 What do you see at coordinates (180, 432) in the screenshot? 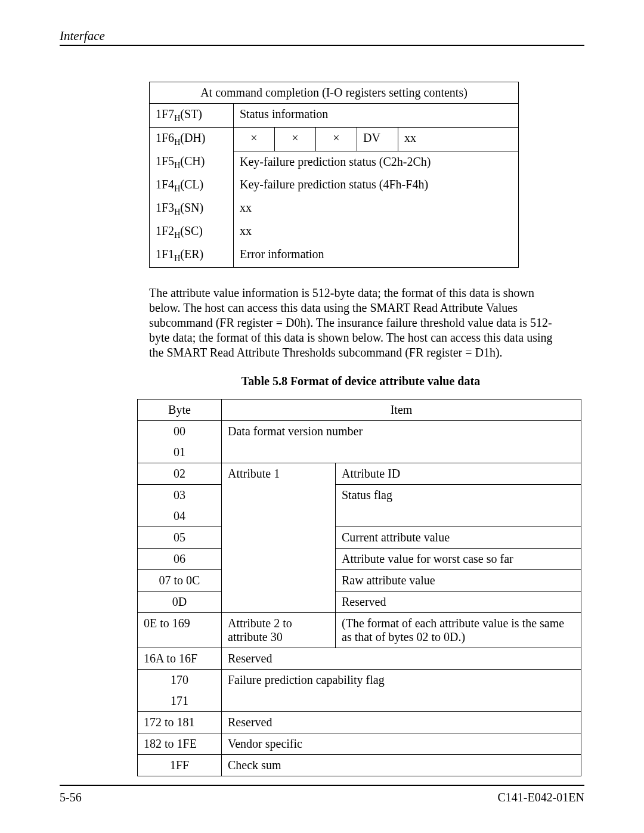
I see `byte-00: 00` at bounding box center [180, 432].